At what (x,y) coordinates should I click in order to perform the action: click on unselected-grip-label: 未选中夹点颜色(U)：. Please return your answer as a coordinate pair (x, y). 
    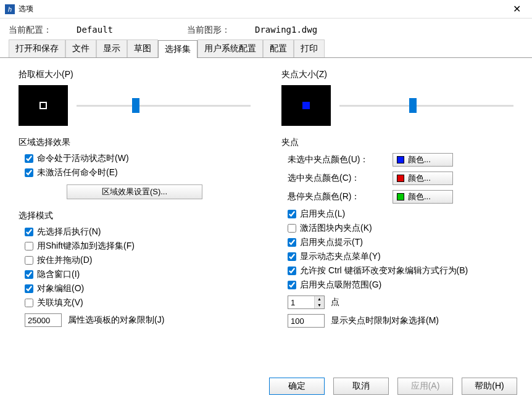
    Looking at the image, I should click on (340, 160).